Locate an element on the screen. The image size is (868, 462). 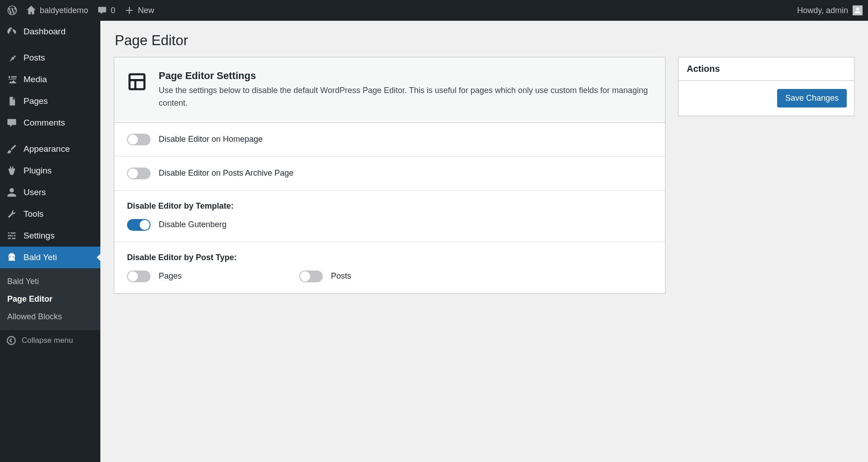
sidebar-item-label: Appearance is located at coordinates (47, 149).